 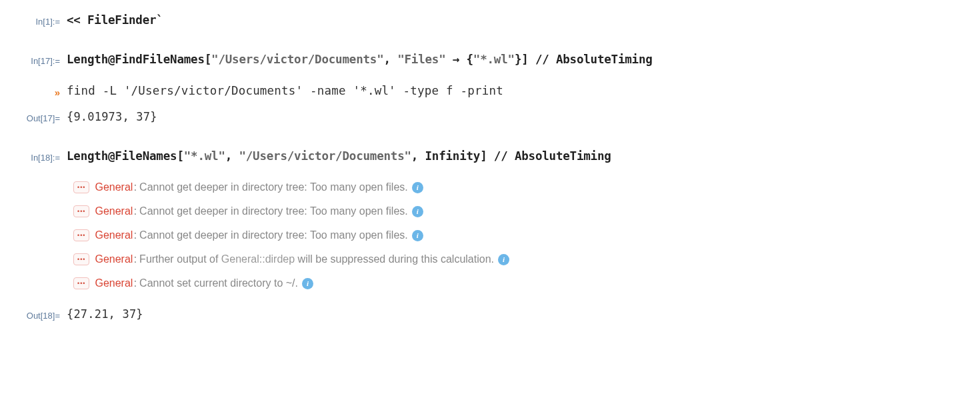 What do you see at coordinates (285, 91) in the screenshot?
I see `echo-text: find -L '/Users/victor/Documents' -name …` at bounding box center [285, 91].